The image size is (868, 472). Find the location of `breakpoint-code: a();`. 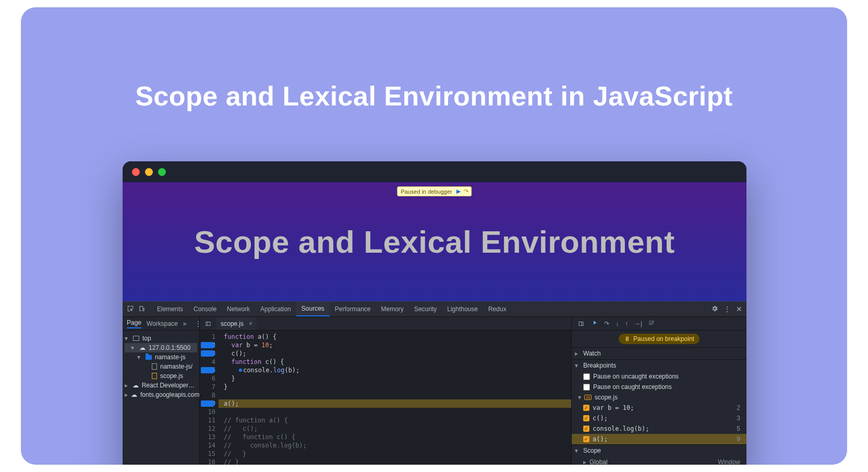

breakpoint-code: a(); is located at coordinates (600, 439).